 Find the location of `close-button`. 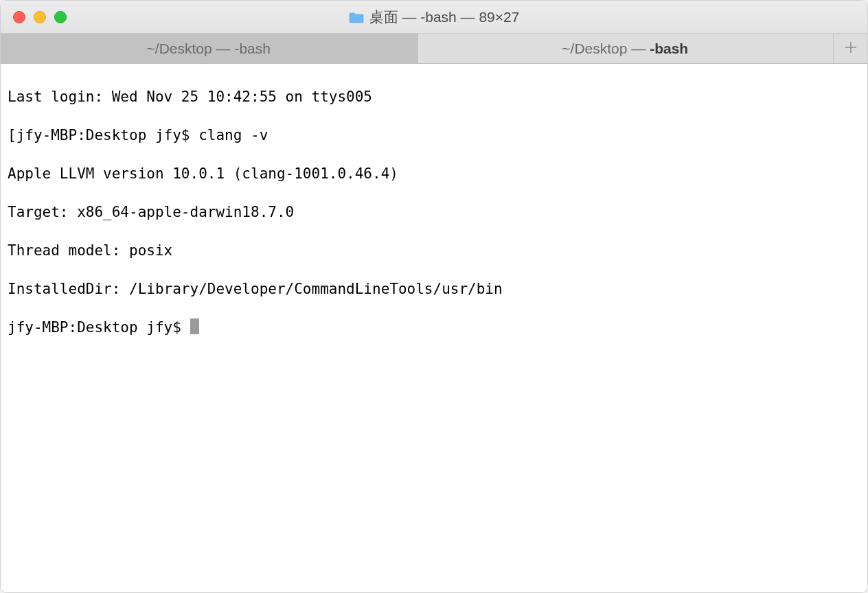

close-button is located at coordinates (19, 17).